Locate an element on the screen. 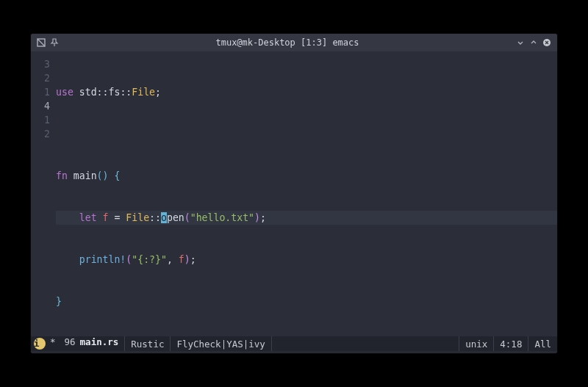 The width and height of the screenshot is (588, 387). close-icon is located at coordinates (547, 43).